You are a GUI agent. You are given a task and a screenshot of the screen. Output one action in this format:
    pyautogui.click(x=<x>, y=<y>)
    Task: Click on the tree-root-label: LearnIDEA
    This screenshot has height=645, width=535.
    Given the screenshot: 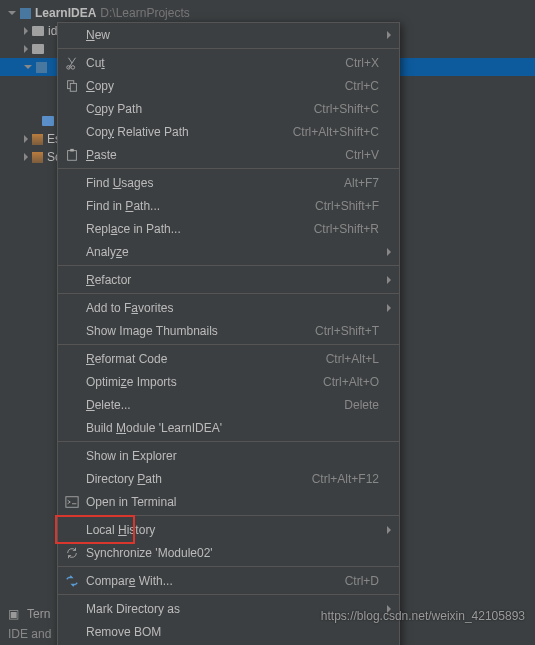 What is the action you would take?
    pyautogui.click(x=66, y=13)
    